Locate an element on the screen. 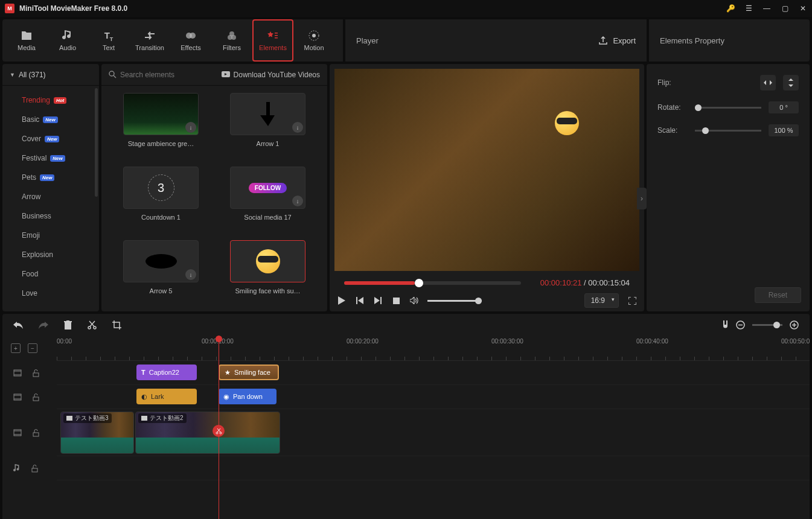 The width and height of the screenshot is (812, 519). play-button is located at coordinates (342, 301).